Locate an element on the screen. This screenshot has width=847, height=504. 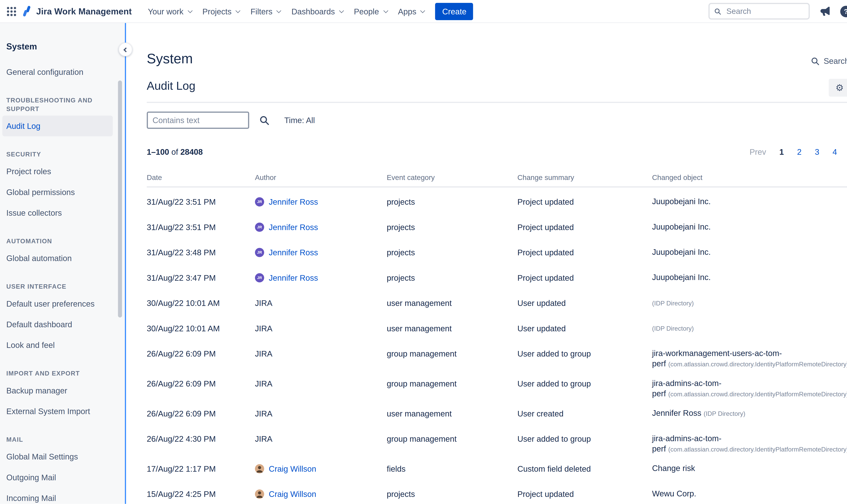
sidebar-groups: General configurationTROUBLESHOOTING AND… is located at coordinates (63, 283).